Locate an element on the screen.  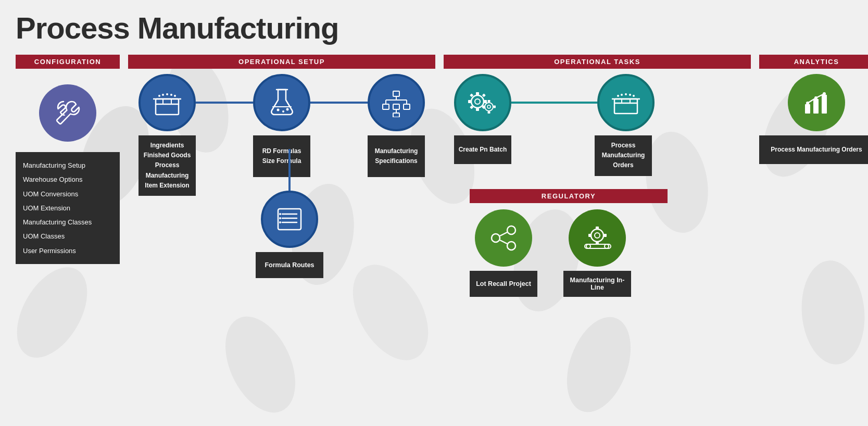
lot-recall-circle is located at coordinates (504, 238).